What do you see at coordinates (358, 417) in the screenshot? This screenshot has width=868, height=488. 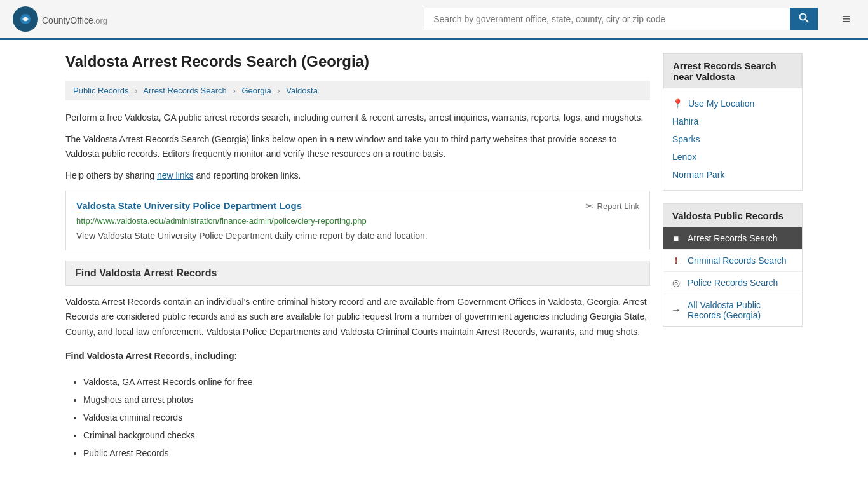 I see `find-list: Valdosta, GA Arrest Records online for f…` at bounding box center [358, 417].